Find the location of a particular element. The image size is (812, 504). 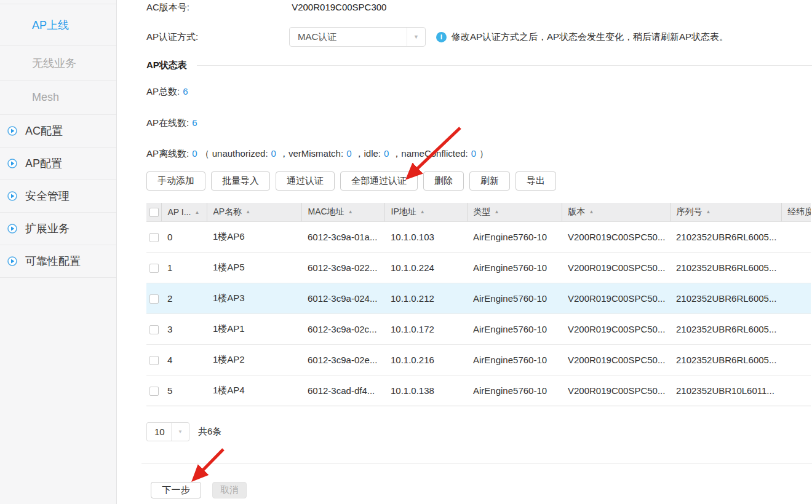

cell-ip: 10.1.0.224 is located at coordinates (426, 267).